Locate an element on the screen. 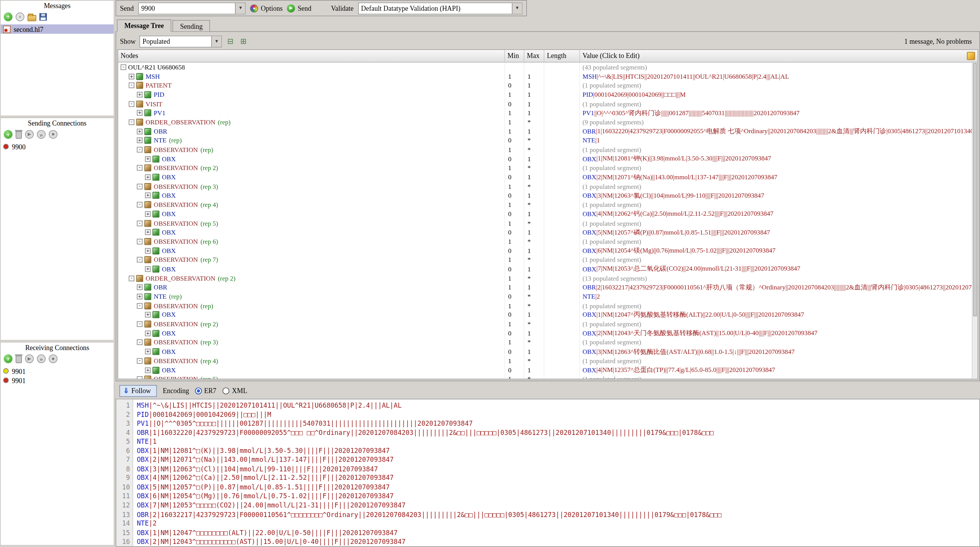  value-cell: (13 populated segments) is located at coordinates (779, 278).